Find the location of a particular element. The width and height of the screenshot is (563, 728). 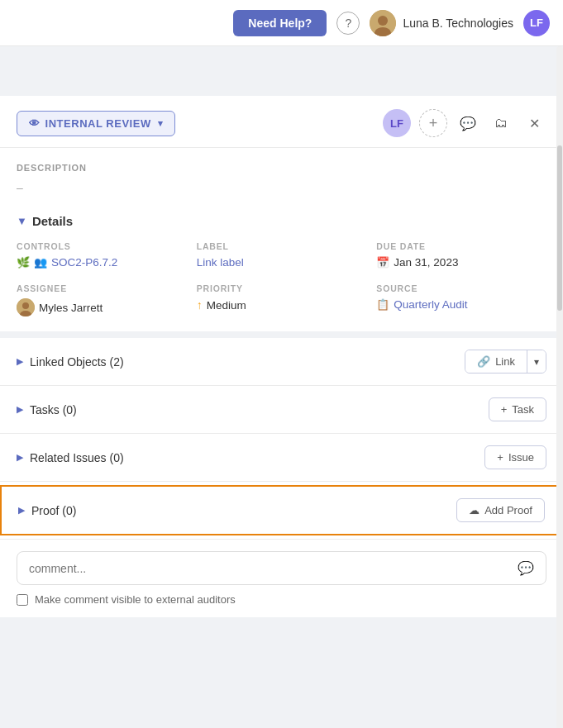

detail-priority: PRIORITY ↑ Medium is located at coordinates (282, 300).